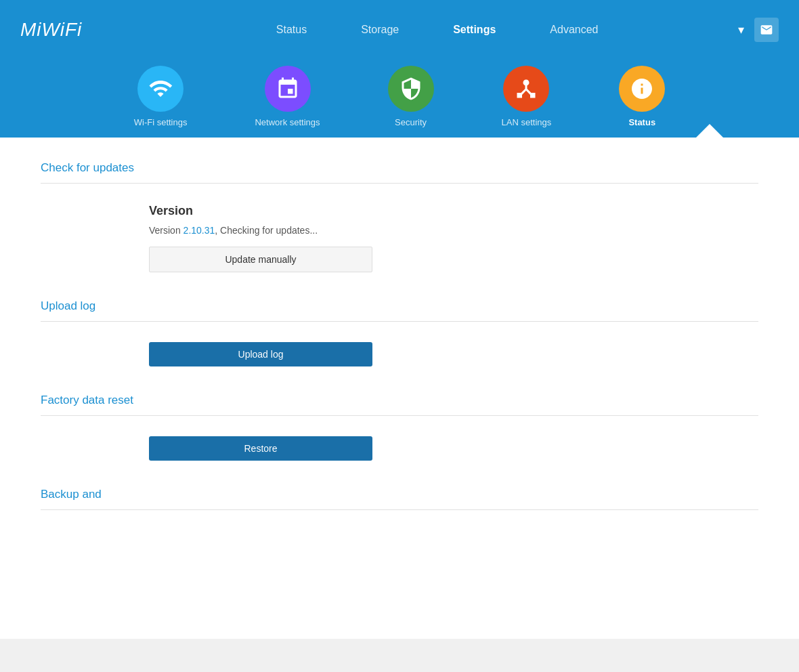  What do you see at coordinates (51, 30) in the screenshot?
I see `logo-text: MiWiFi` at bounding box center [51, 30].